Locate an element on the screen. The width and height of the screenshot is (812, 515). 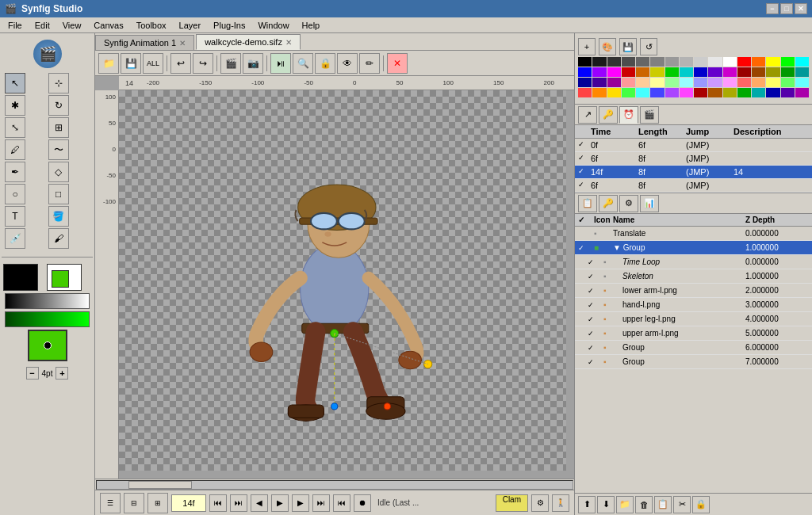
prev-keyframe-btn: ⏭ is located at coordinates (239, 503).